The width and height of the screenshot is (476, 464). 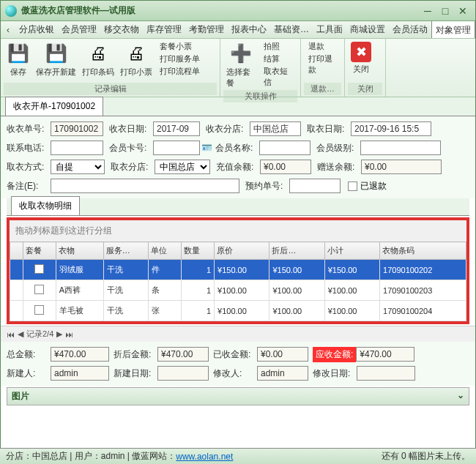 I want to click on picture-panel: 图片⌄, so click(x=238, y=397).